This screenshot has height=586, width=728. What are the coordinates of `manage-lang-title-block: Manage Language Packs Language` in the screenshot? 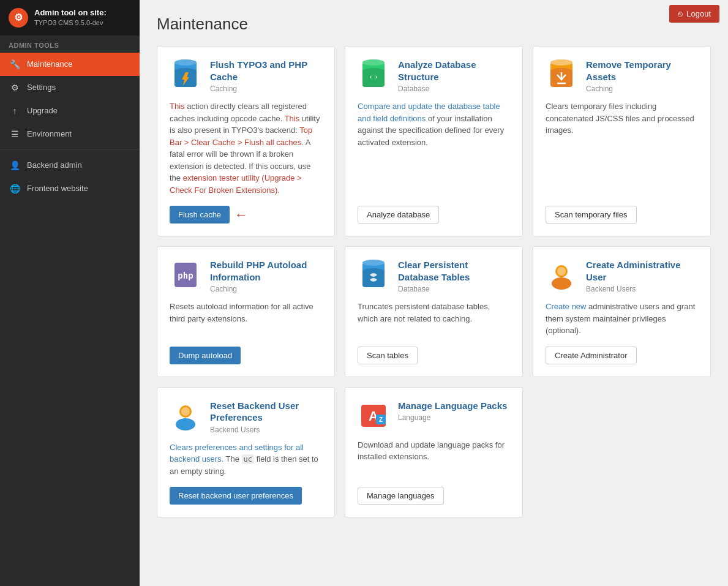 It's located at (454, 411).